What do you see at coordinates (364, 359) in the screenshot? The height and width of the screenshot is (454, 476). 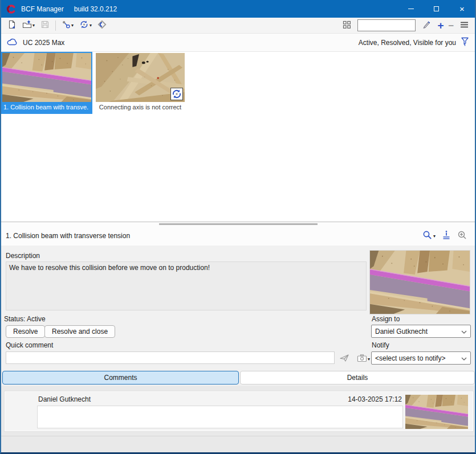 I see `screenshot-button: ▾` at bounding box center [364, 359].